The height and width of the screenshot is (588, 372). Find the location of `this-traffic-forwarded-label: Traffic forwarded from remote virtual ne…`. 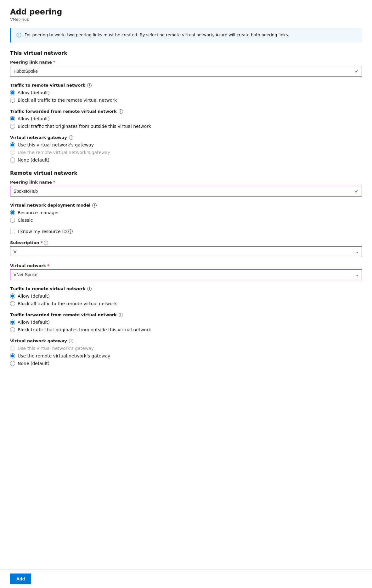

this-traffic-forwarded-label: Traffic forwarded from remote virtual ne… is located at coordinates (186, 111).